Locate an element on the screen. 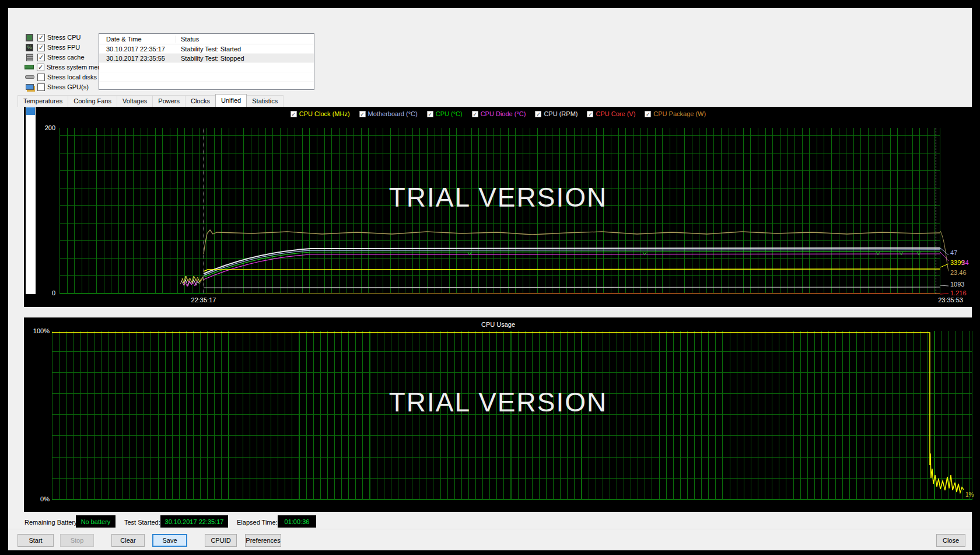 The image size is (980, 555). tab-clocks: Clocks is located at coordinates (201, 101).